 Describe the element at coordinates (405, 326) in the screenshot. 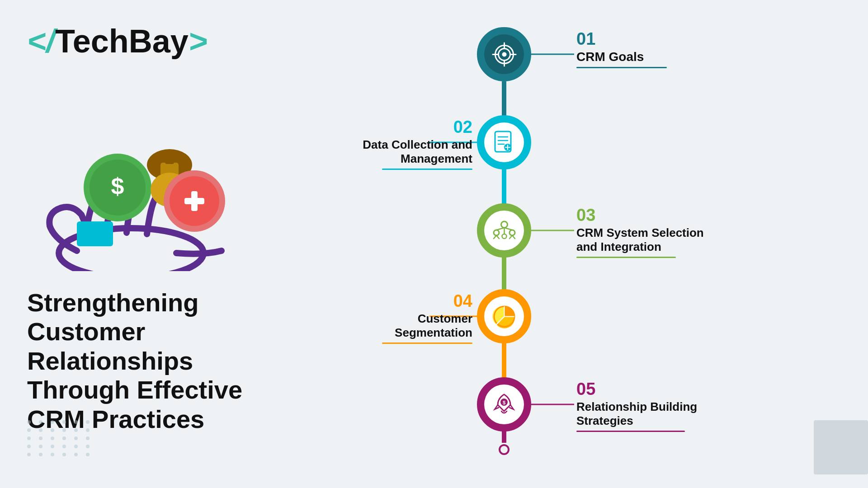

I see `step-4-title: Customer Segmentation` at that location.